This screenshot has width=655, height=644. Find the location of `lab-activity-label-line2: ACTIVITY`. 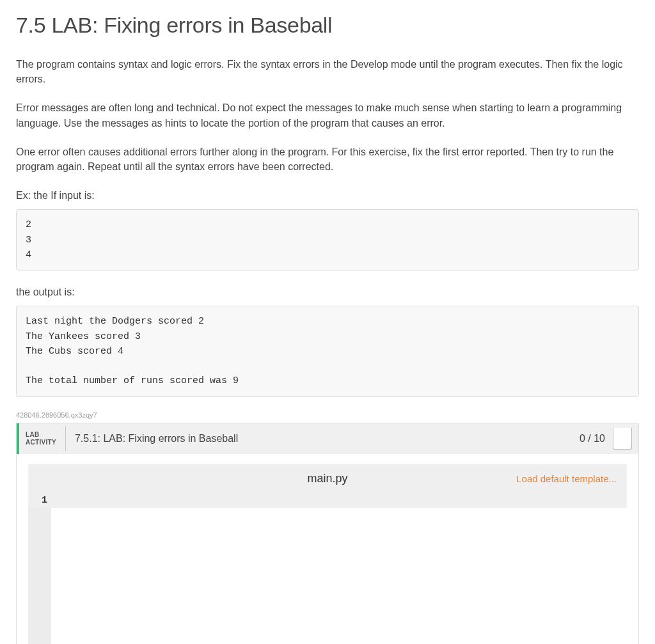

lab-activity-label-line2: ACTIVITY is located at coordinates (41, 443).